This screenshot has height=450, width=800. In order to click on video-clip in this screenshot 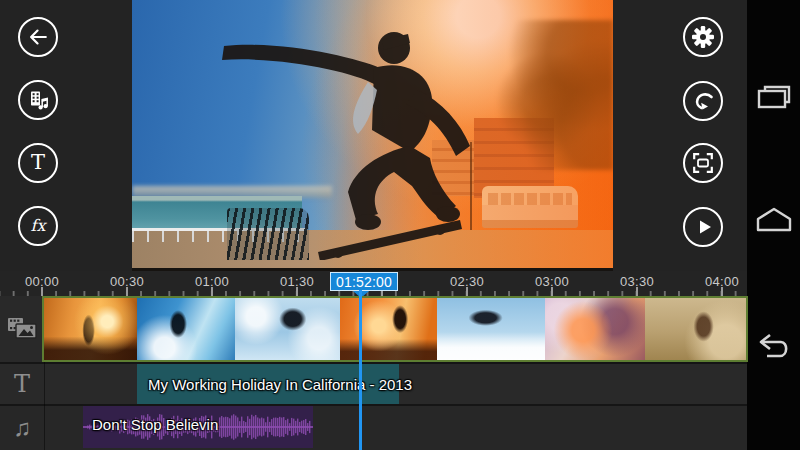, I will do `click(395, 329)`.